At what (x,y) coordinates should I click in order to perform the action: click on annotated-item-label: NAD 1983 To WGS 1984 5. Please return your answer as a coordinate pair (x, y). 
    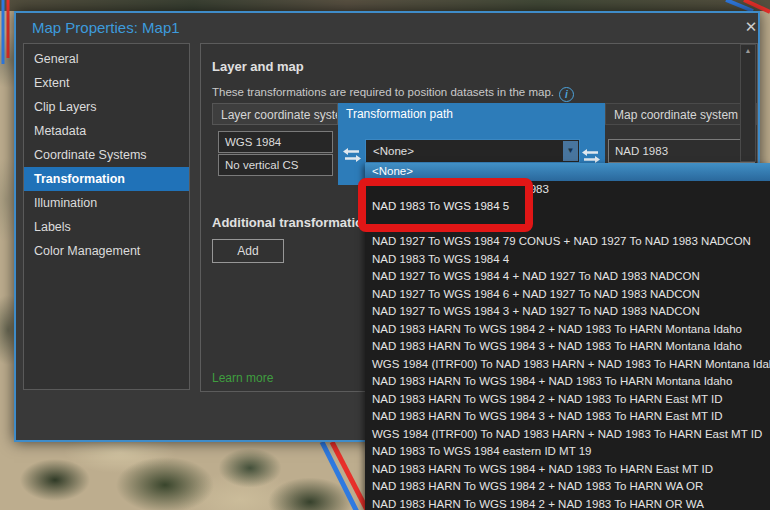
    Looking at the image, I should click on (440, 207).